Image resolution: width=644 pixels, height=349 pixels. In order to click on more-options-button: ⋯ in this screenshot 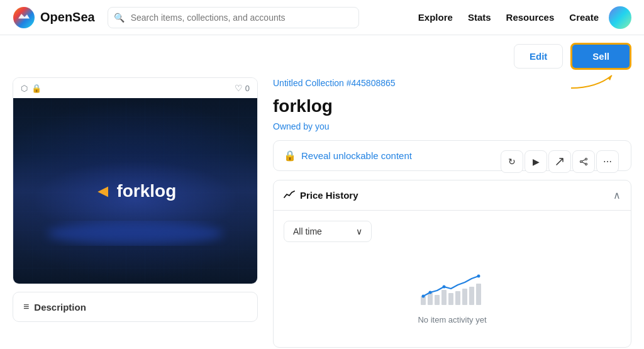, I will do `click(608, 162)`.